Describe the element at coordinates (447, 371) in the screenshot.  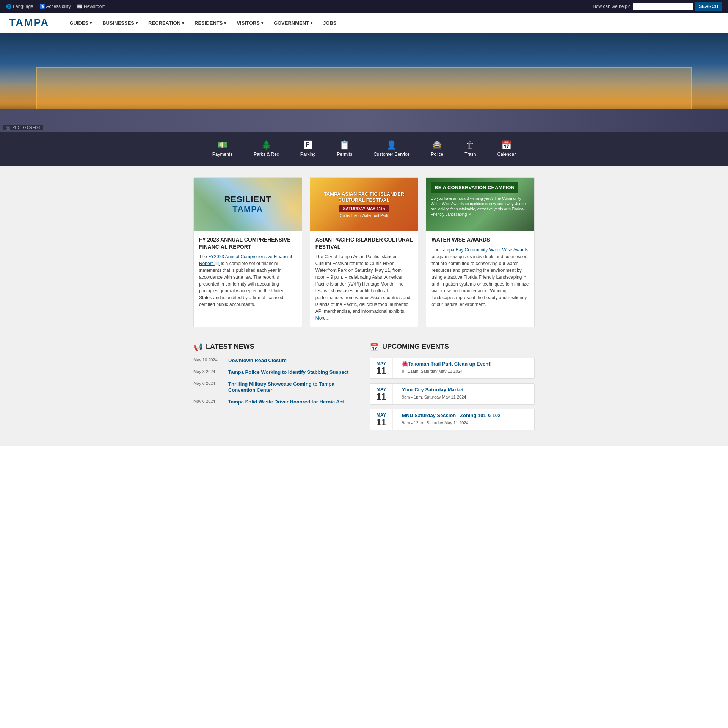
I see `event-time: 9 - 11am, Saturday May 11 2024` at that location.